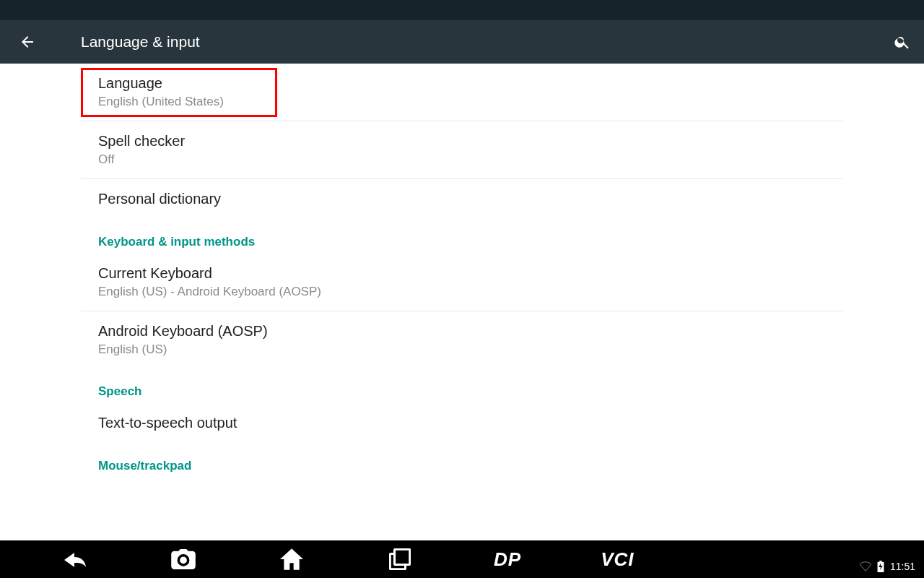 Image resolution: width=924 pixels, height=578 pixels. I want to click on setting-android-keyboard: Android Keyboard (AOSP) English (US), so click(462, 340).